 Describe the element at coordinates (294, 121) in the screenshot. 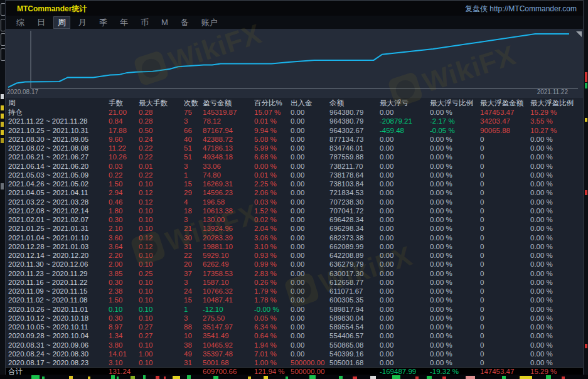

I see `table-row: 2021.11.22 ~ 2021.11.280.840.28378.120.0…` at that location.